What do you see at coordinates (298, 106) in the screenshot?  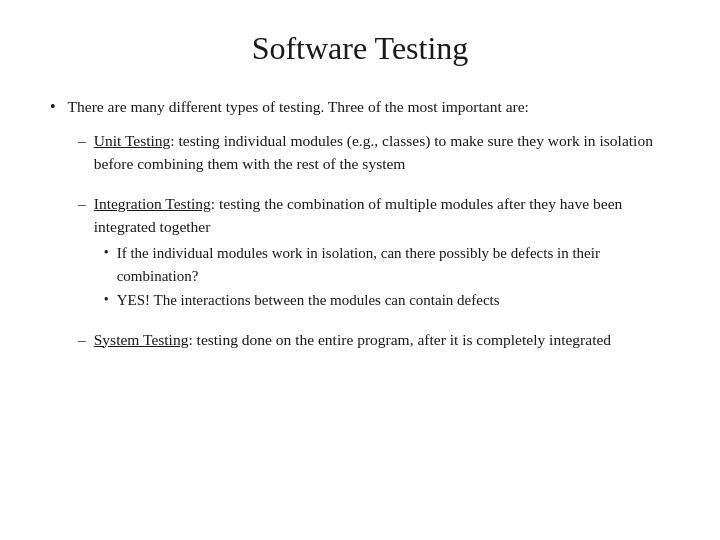 I see `main-bullet-text: There are many different types of testin…` at bounding box center [298, 106].